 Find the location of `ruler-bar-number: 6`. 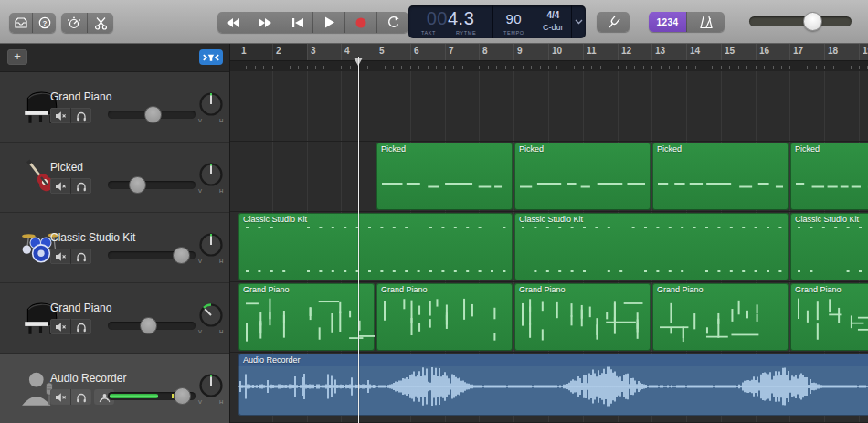

ruler-bar-number: 6 is located at coordinates (417, 51).